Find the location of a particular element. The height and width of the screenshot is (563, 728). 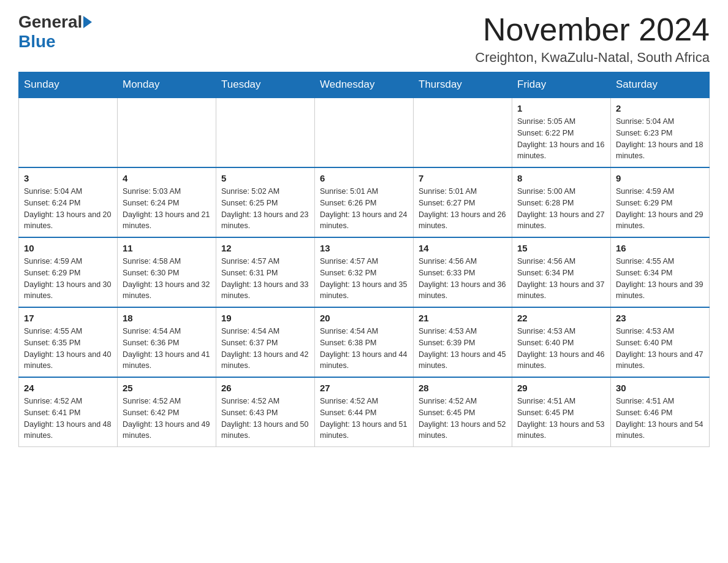

calendar-cell: 10Sunrise: 4:59 AM Sunset: 6:29 PM Dayli… is located at coordinates (69, 272).